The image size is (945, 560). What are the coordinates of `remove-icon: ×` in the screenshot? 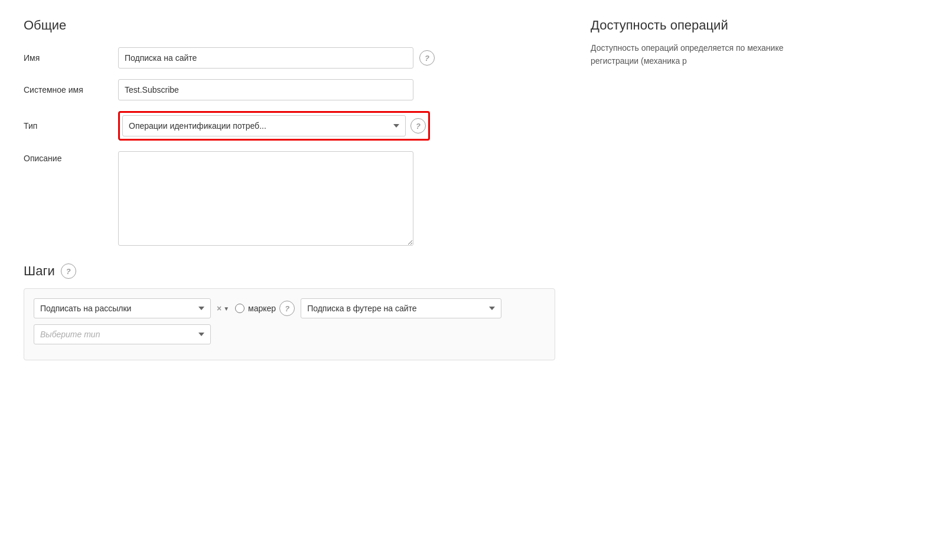 It's located at (219, 308).